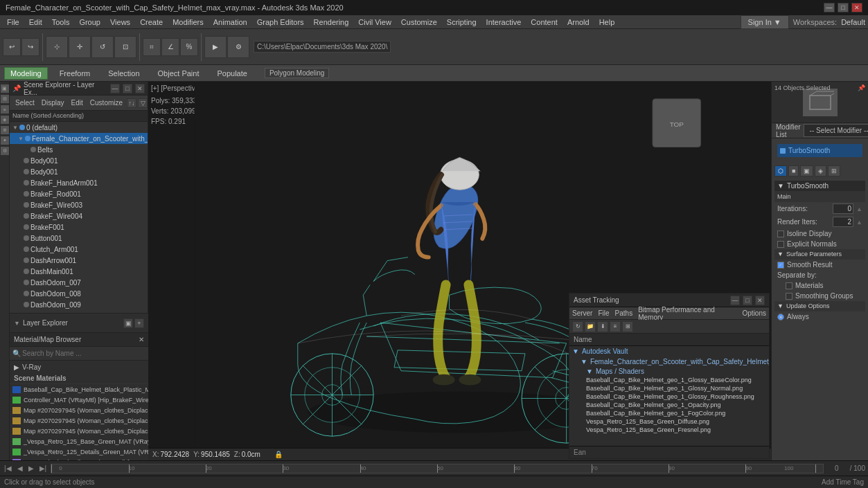 The image size is (868, 488). I want to click on mod-tab-2: ■, so click(794, 171).